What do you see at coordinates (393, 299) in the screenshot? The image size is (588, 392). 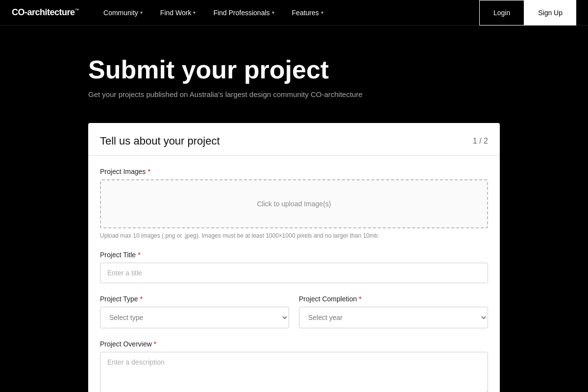 I see `project-completion-label: Project Completion *` at bounding box center [393, 299].